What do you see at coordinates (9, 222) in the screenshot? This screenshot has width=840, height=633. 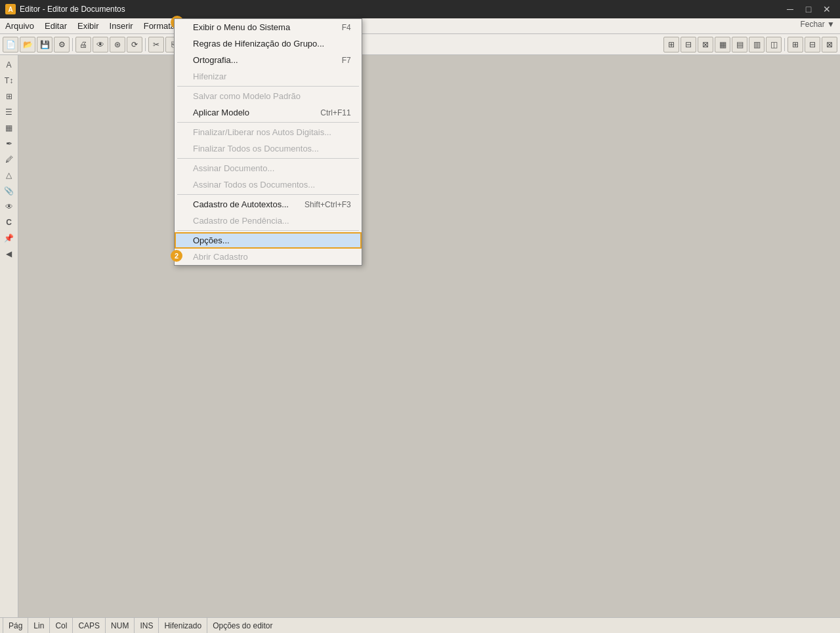 I see `sidebar-icon-c: C` at bounding box center [9, 222].